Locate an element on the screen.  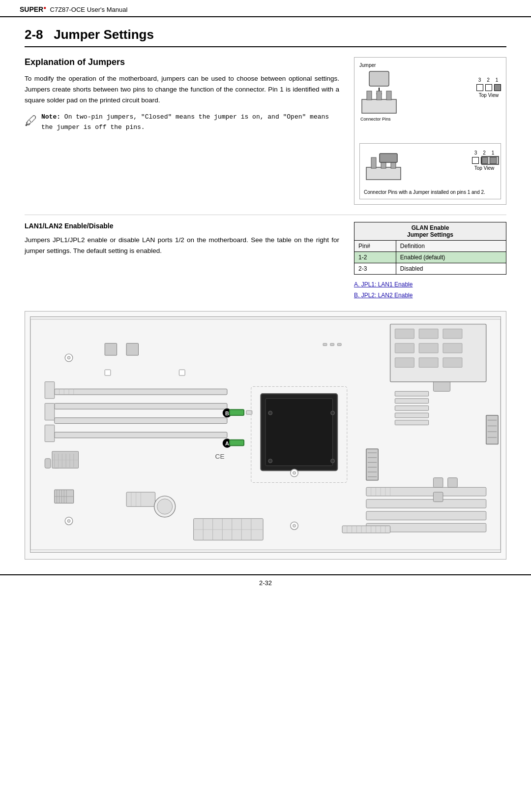
explanation-body: To modify the operation of the motherboa… is located at coordinates (182, 90).